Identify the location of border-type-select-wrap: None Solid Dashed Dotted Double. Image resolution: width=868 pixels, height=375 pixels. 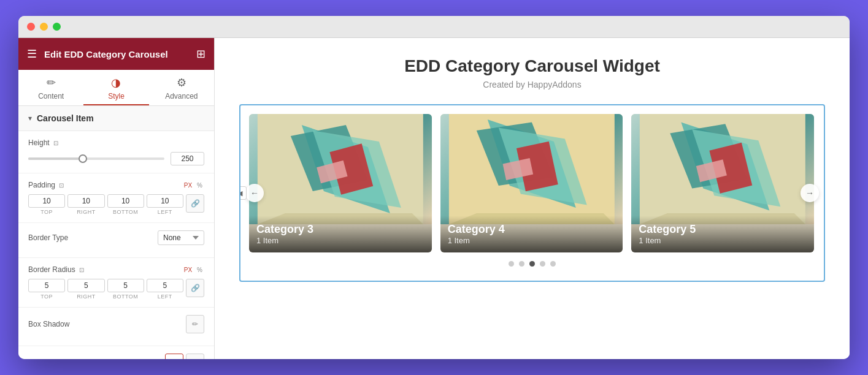
(181, 238).